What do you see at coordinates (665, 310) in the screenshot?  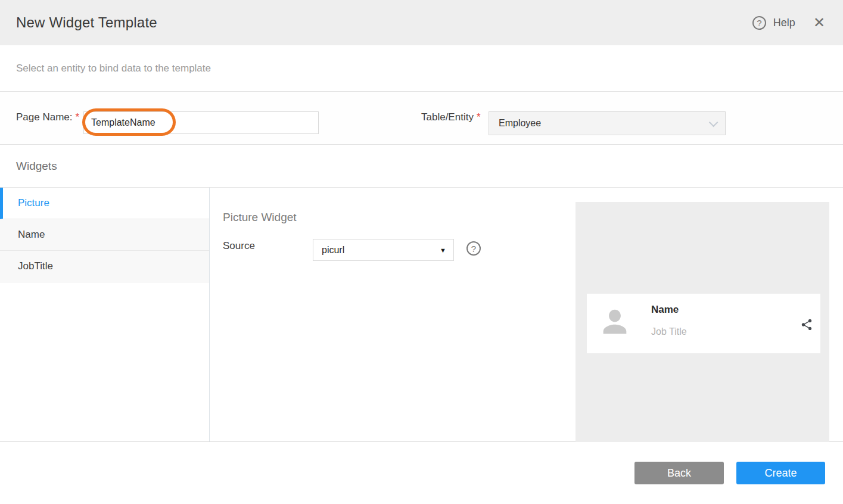 I see `preview-name-text: Name` at bounding box center [665, 310].